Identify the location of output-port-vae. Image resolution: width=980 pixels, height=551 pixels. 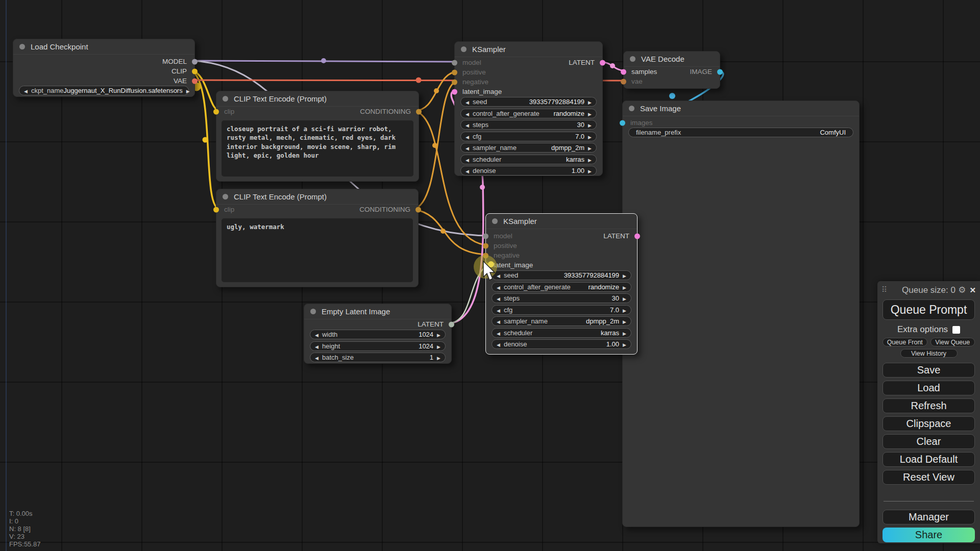
(195, 81).